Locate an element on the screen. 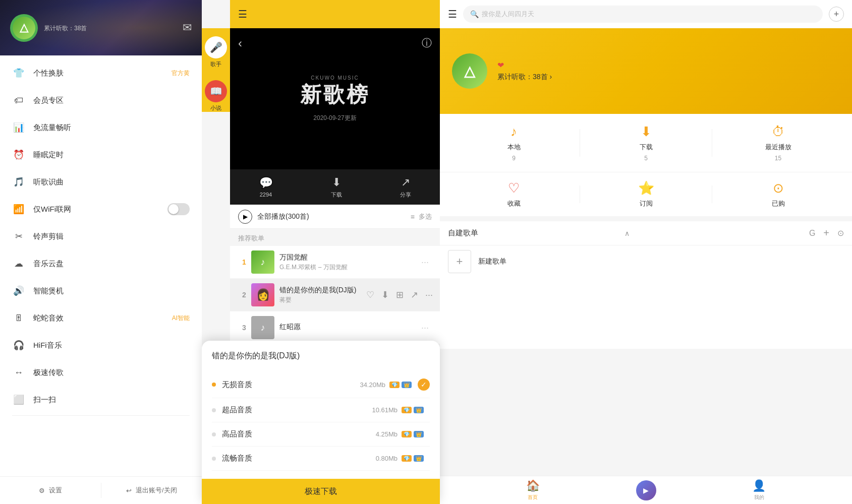  logout-button: ↩ 退出账号/关闭 is located at coordinates (152, 490).